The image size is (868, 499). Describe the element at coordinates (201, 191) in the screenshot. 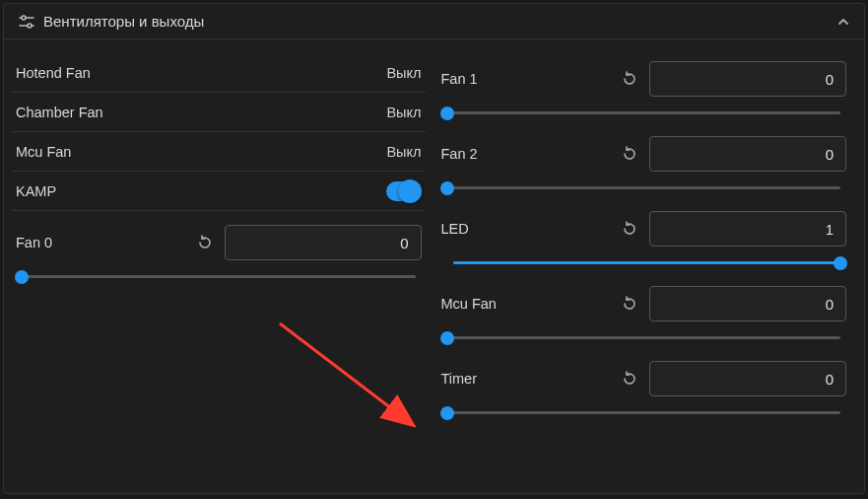

I see `kamp-label: KAMP` at that location.